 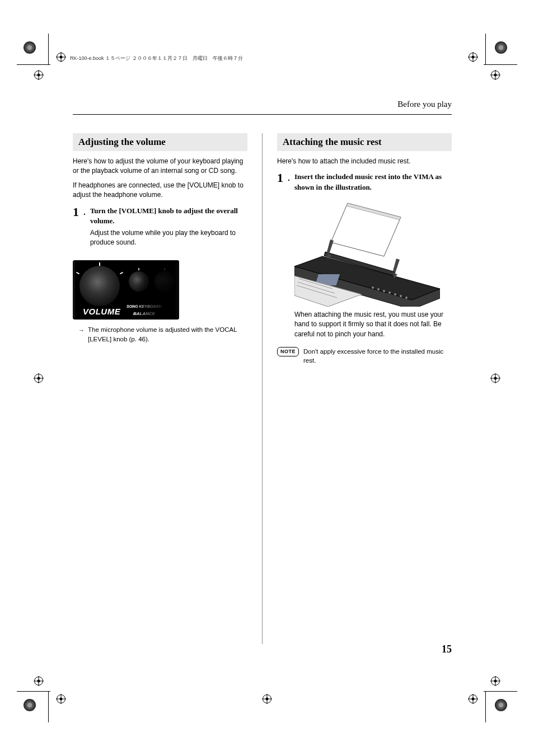 I want to click on caution-text: When attaching the music rest, you must …, so click(x=373, y=325).